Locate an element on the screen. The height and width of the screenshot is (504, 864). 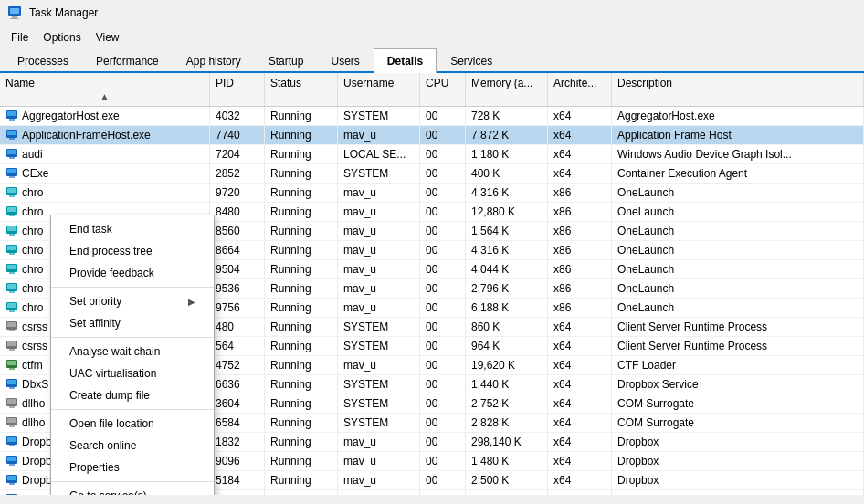
tab-users: Users is located at coordinates (345, 60).